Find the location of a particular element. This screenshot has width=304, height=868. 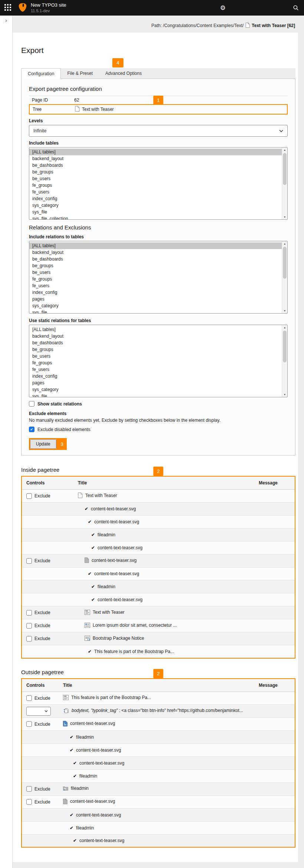

static-relations-listbox: [ALL tables]backend_layoutbe_dashboardsb… is located at coordinates (158, 361).